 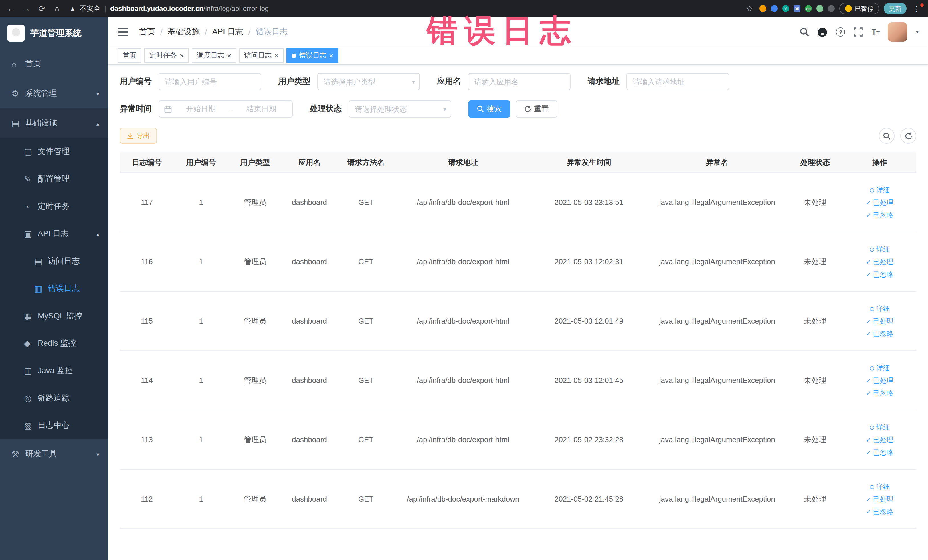 I want to click on sidebar-item-file: ▢文件管理, so click(x=54, y=152).